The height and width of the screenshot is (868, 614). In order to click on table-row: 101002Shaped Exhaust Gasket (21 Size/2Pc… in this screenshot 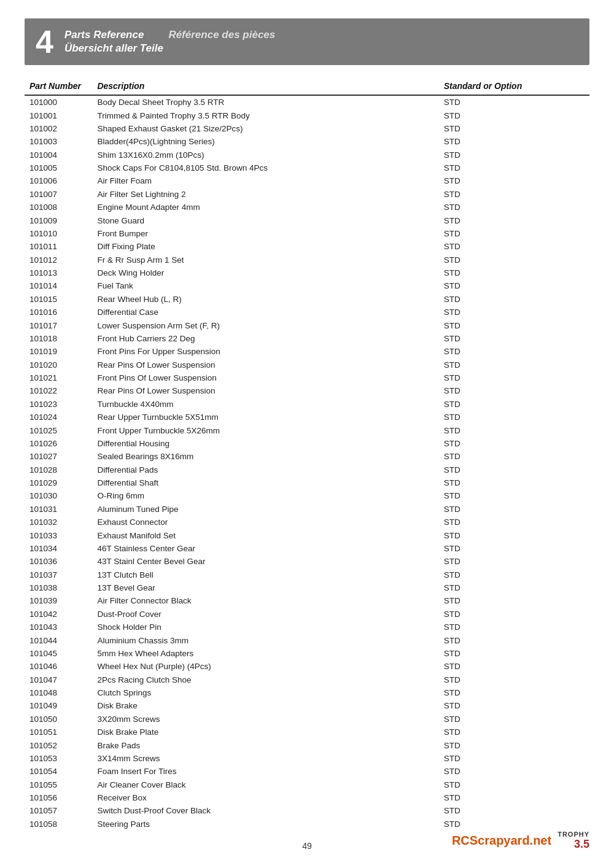, I will do `click(307, 129)`.